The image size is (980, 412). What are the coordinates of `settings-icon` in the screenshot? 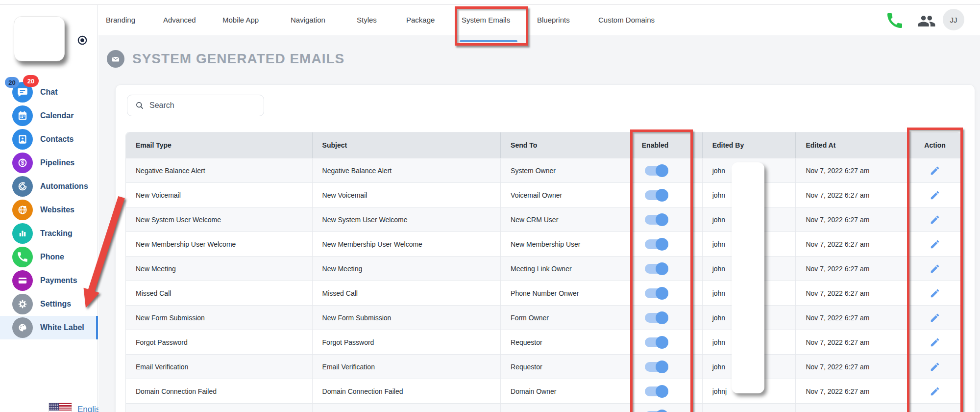 It's located at (23, 304).